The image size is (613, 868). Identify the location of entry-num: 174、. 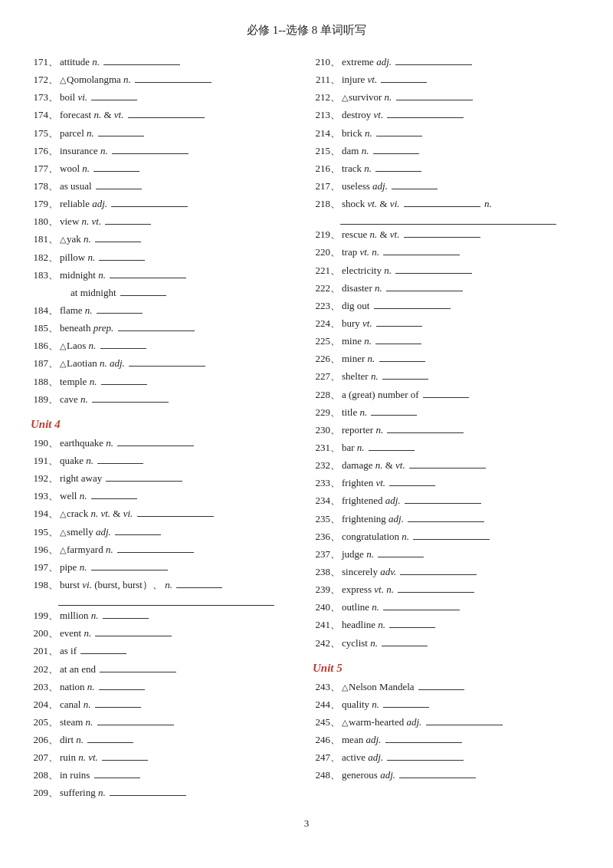
(44, 115).